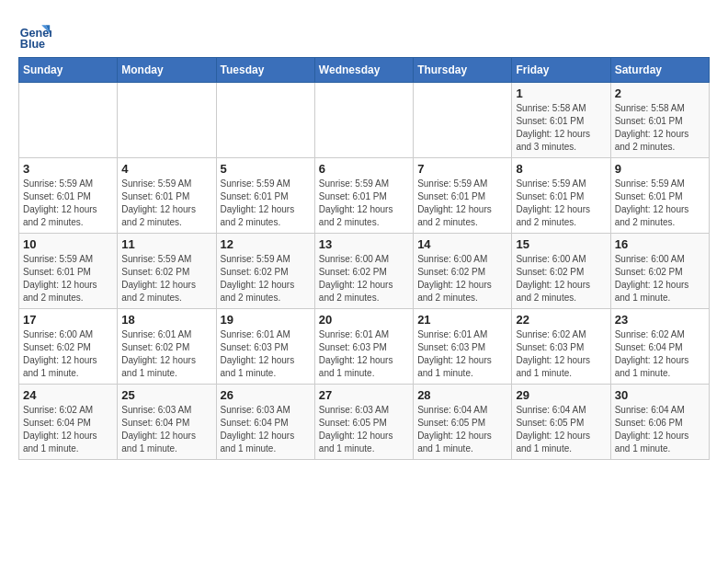 The image size is (728, 563). What do you see at coordinates (660, 396) in the screenshot?
I see `day-number: 30` at bounding box center [660, 396].